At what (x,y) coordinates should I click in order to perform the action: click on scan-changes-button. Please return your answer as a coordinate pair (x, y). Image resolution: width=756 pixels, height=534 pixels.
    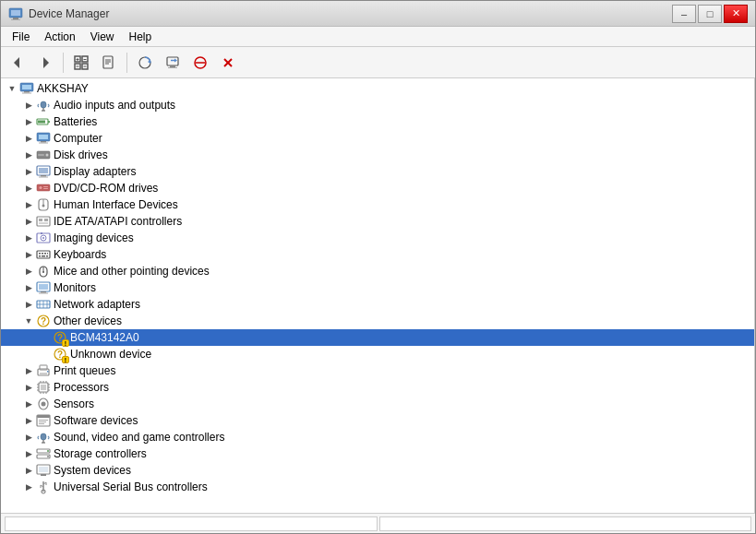
    Looking at the image, I should click on (145, 63).